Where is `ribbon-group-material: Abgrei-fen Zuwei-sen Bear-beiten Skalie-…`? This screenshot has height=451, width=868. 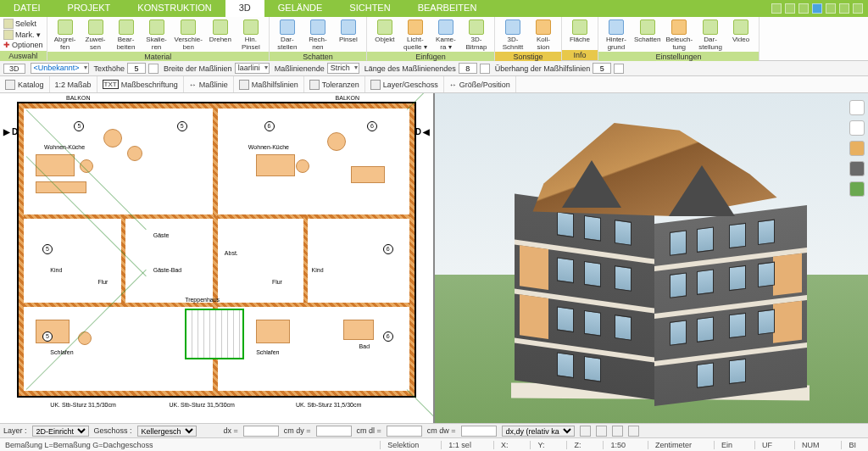 ribbon-group-material: Abgrei-fen Zuwei-sen Bear-beiten Skalie-… is located at coordinates (159, 39).